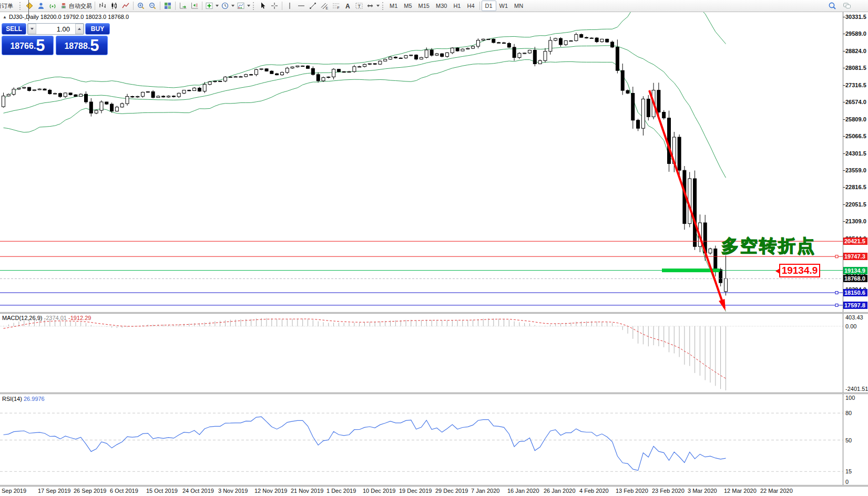  Describe the element at coordinates (274, 6) in the screenshot. I see `crosshair-button` at that location.